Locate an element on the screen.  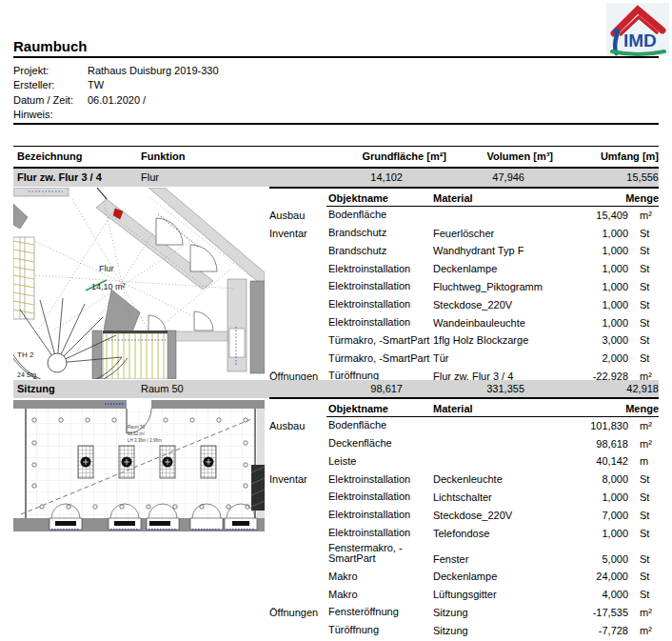
page-title: Raumbuch is located at coordinates (50, 46).